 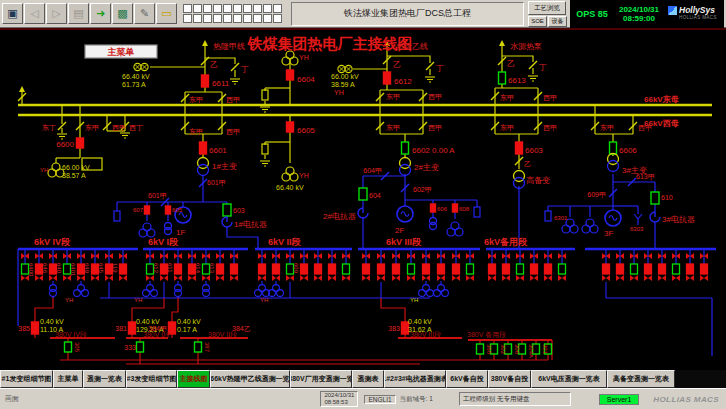 I want to click on go-icon: ➜, so click(x=100, y=14).